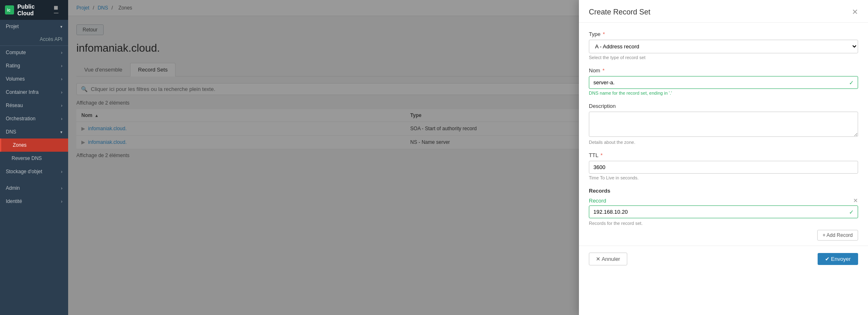  Describe the element at coordinates (723, 83) in the screenshot. I see `nom-input` at that location.